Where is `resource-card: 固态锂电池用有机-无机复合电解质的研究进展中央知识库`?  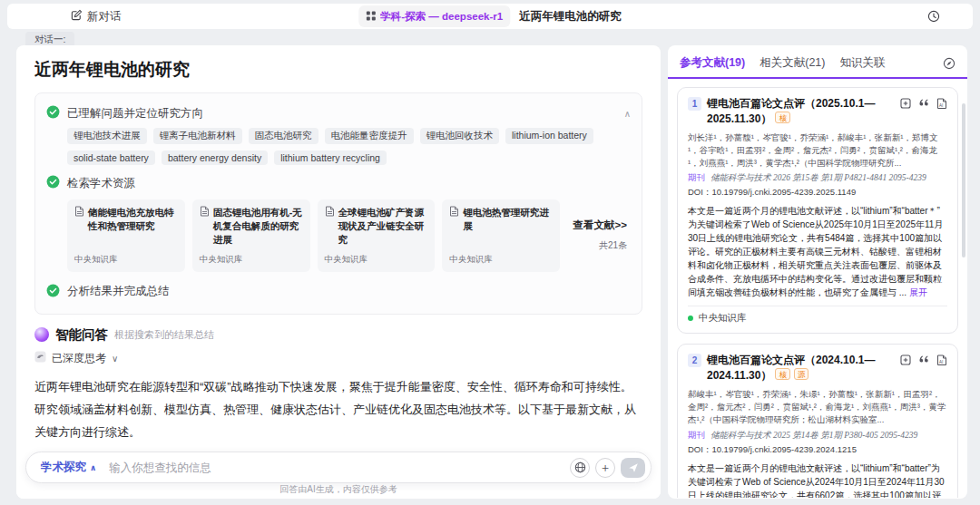
resource-card: 固态锂电池用有机-无机复合电解质的研究进展中央知识库 is located at coordinates (251, 236).